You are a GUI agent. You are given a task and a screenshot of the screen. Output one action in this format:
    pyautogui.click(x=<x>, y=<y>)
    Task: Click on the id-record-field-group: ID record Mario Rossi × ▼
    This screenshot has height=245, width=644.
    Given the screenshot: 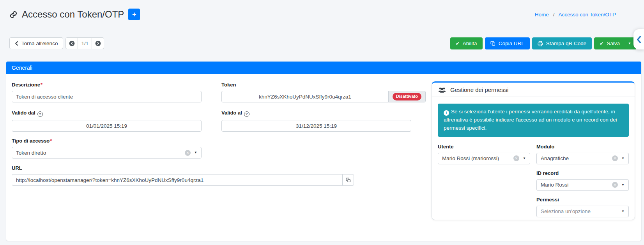 What is the action you would take?
    pyautogui.click(x=582, y=181)
    